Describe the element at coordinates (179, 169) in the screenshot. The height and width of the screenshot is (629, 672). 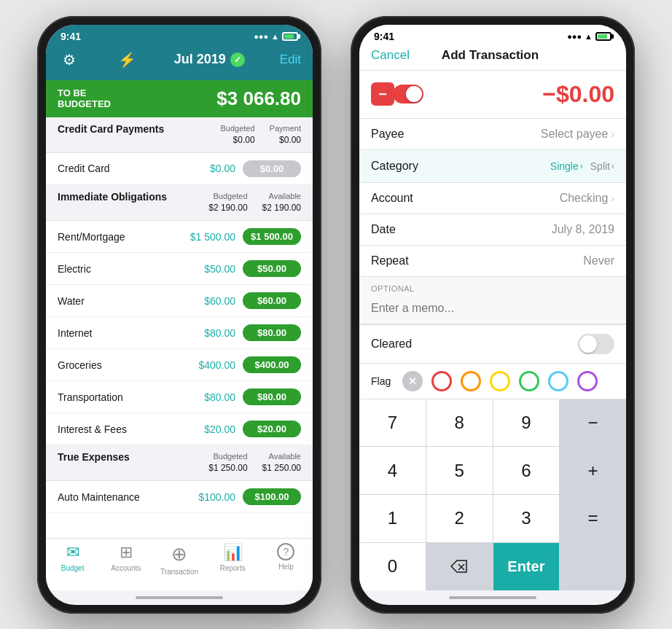
I see `table-row: Credit Card $0.00 $0.00` at that location.